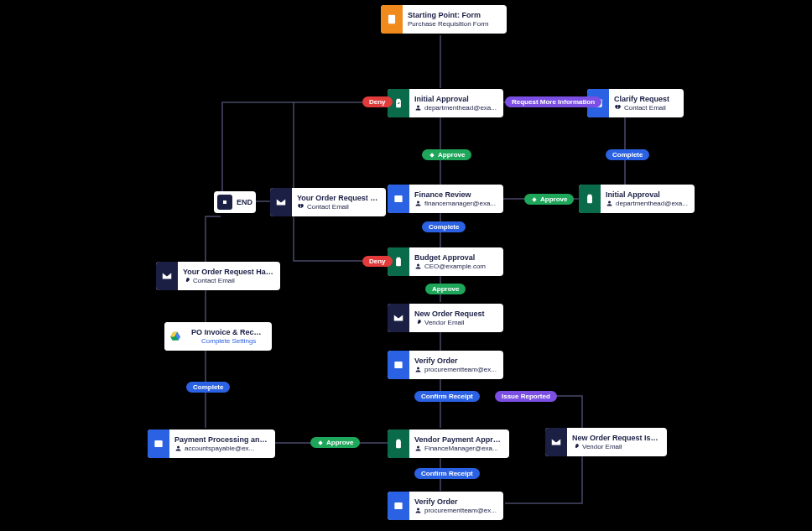 The height and width of the screenshot is (531, 812). I want to click on node-initial-approval: Initial Approval departmenthead@exa..., so click(445, 103).